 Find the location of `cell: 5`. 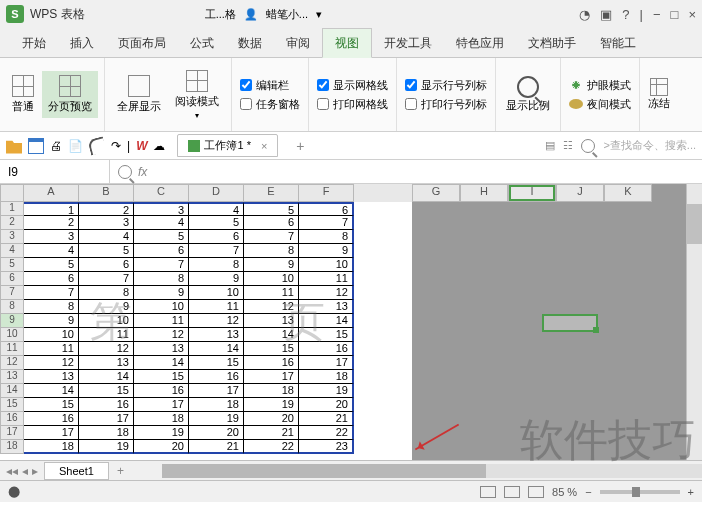

cell: 5 is located at coordinates (52, 265).